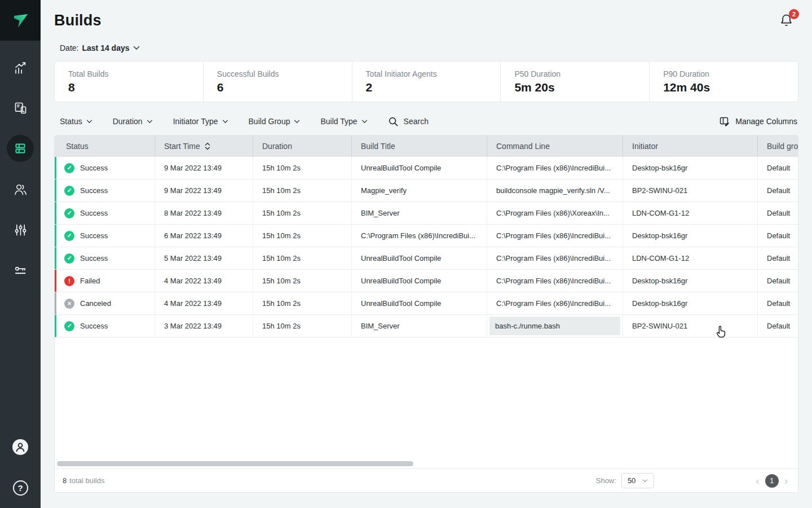  I want to click on notifications-button: 2, so click(786, 20).